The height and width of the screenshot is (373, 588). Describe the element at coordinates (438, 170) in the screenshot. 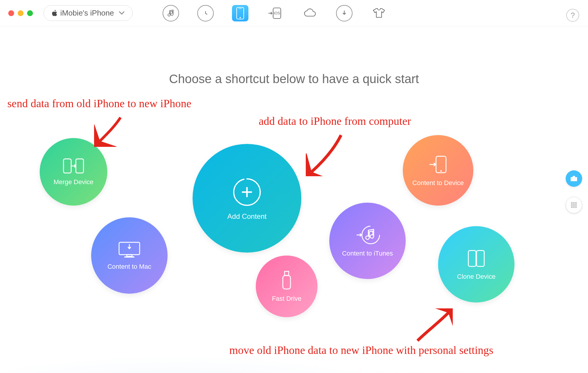

I see `bubble-content-to-device: Content to Device` at that location.